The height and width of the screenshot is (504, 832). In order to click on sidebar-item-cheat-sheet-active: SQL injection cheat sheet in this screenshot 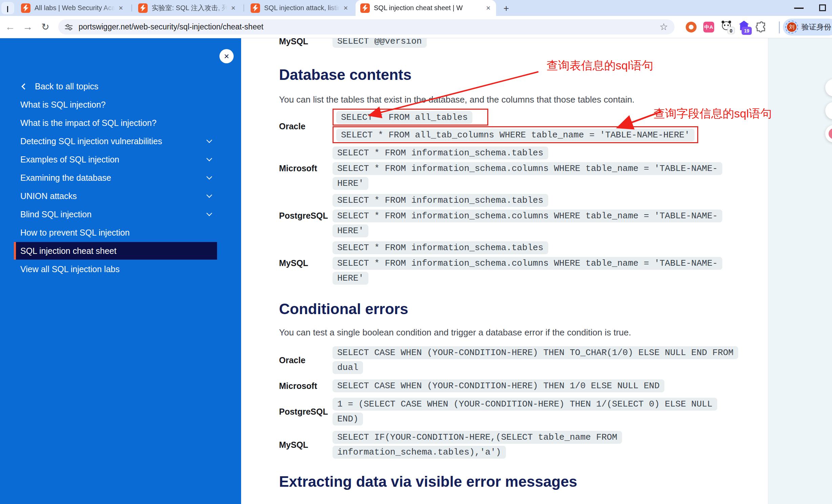, I will do `click(115, 251)`.